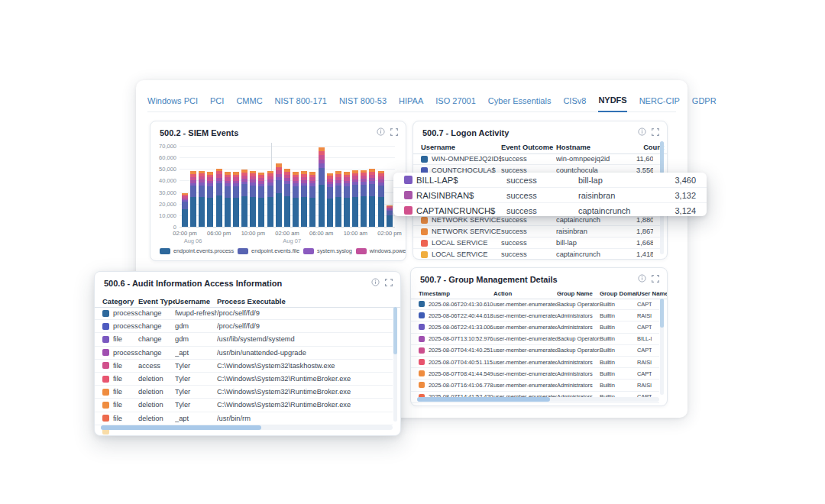  What do you see at coordinates (437, 180) in the screenshot?
I see `username: BILL-LAP$` at bounding box center [437, 180].